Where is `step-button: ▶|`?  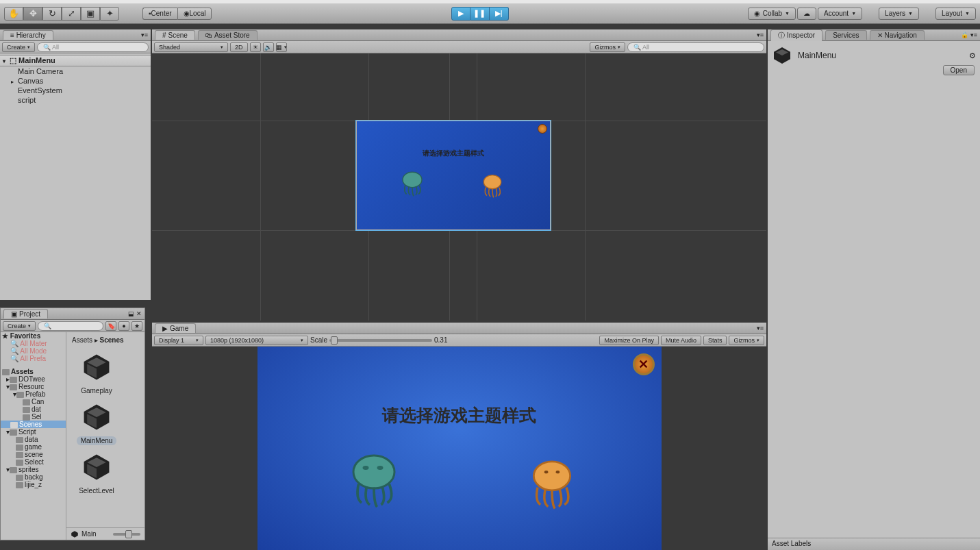 step-button: ▶| is located at coordinates (499, 14).